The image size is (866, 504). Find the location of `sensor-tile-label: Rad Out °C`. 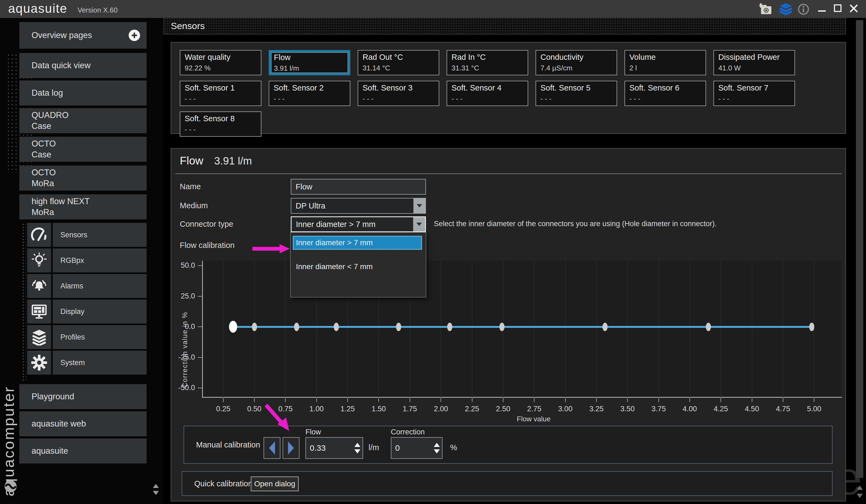

sensor-tile-label: Rad Out °C is located at coordinates (401, 57).